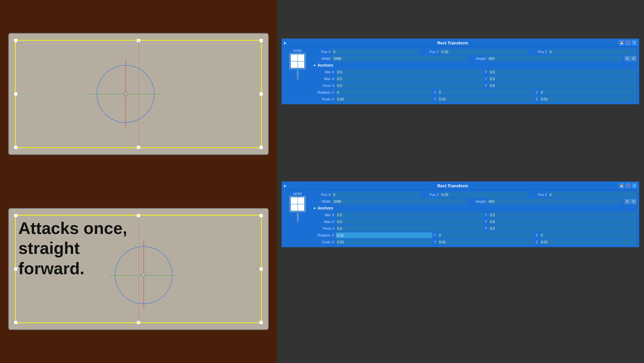 The height and width of the screenshot is (363, 644). Describe the element at coordinates (460, 186) in the screenshot. I see `rect-header-2: ▶ Rect Transform 💾 📌 ☰` at that location.